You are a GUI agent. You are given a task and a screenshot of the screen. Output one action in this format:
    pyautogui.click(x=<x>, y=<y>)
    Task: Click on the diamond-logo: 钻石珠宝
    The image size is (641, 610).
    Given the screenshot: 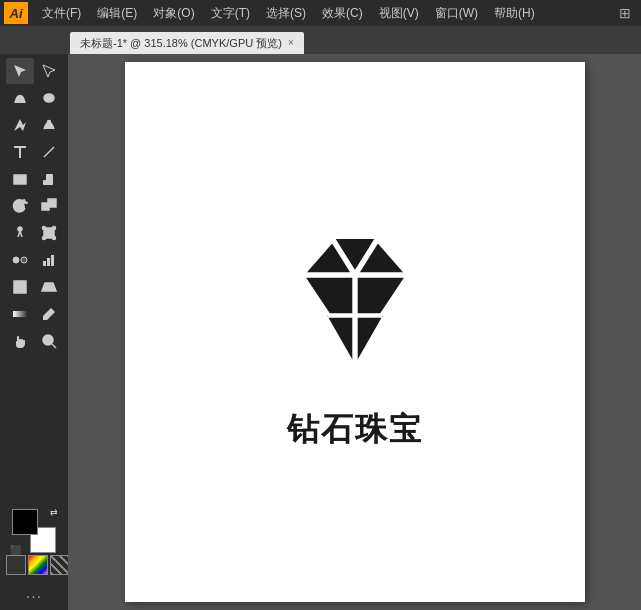 What is the action you would take?
    pyautogui.click(x=355, y=332)
    